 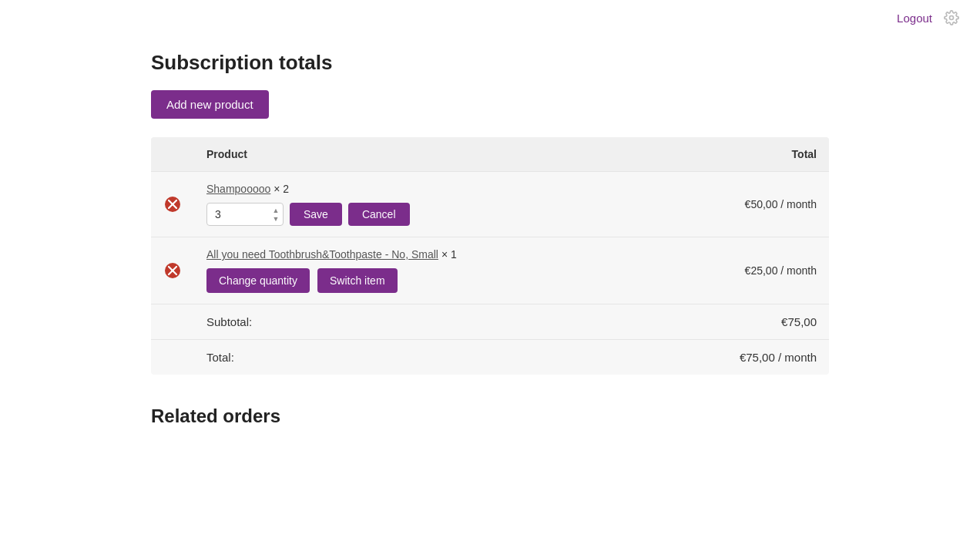 I want to click on product-qty-shampoo: × 2, so click(x=281, y=189).